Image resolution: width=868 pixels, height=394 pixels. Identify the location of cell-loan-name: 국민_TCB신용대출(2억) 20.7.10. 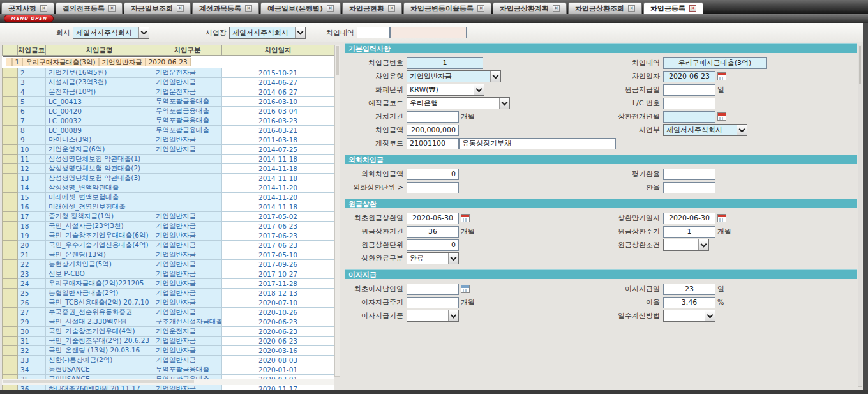
(100, 303).